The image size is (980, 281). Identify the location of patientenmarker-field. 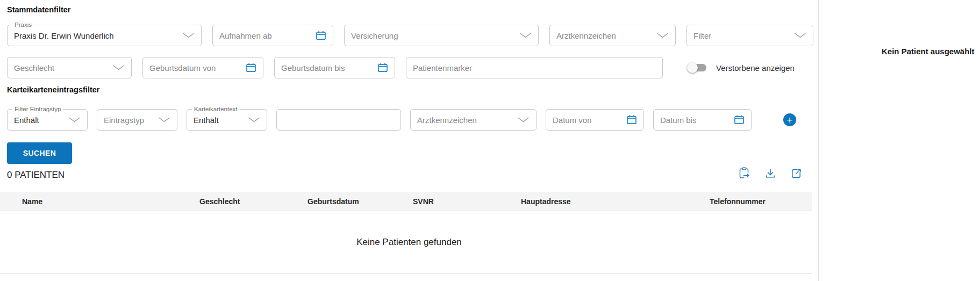
(534, 68).